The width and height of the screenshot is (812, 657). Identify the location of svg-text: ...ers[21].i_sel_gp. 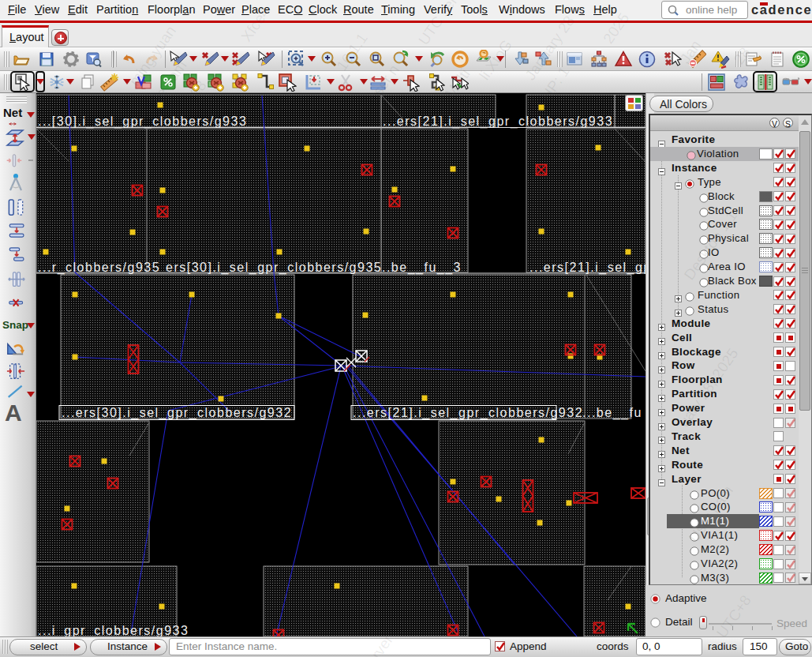
(587, 268).